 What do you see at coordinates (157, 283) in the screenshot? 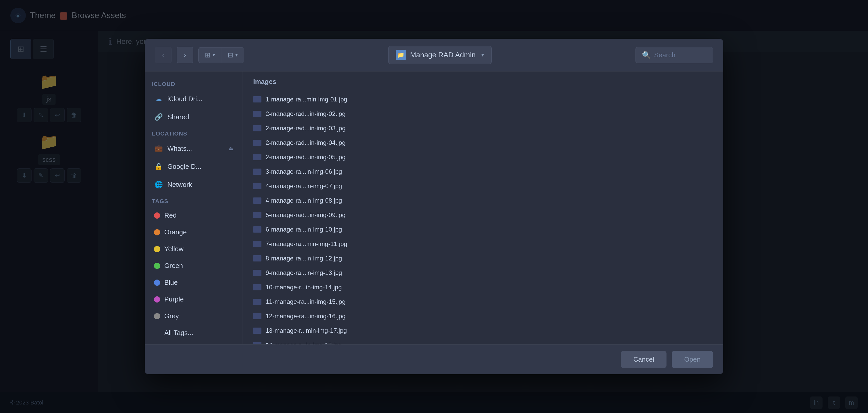
I see `blue-tag-dot` at bounding box center [157, 283].